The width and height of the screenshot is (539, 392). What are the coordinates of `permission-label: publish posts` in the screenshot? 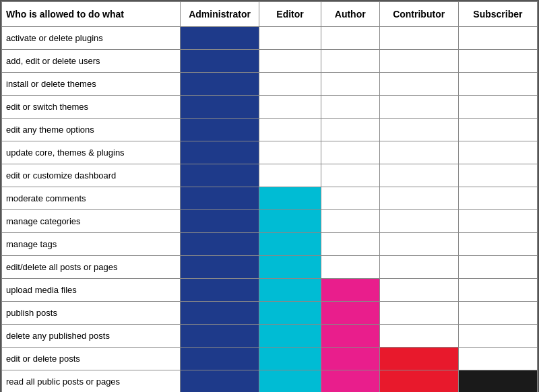 It's located at (92, 313).